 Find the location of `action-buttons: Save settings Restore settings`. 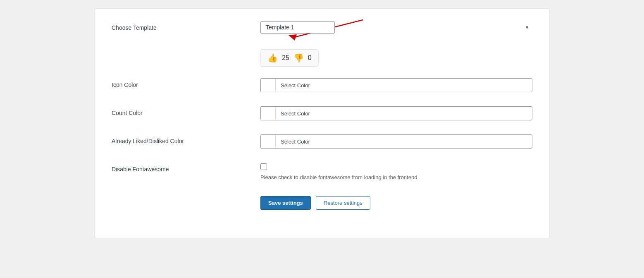

action-buttons: Save settings Restore settings is located at coordinates (396, 203).